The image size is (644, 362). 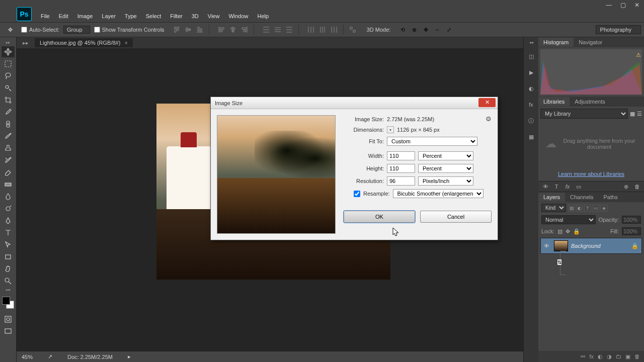 What do you see at coordinates (401, 168) in the screenshot?
I see `height-input` at bounding box center [401, 168].